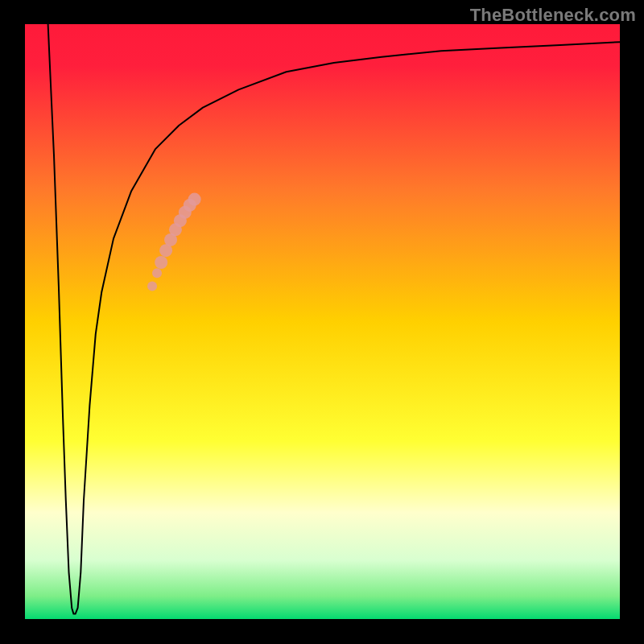 This screenshot has width=644, height=644. Describe the element at coordinates (553, 15) in the screenshot. I see `watermark-text: TheBottleneck.com` at that location.